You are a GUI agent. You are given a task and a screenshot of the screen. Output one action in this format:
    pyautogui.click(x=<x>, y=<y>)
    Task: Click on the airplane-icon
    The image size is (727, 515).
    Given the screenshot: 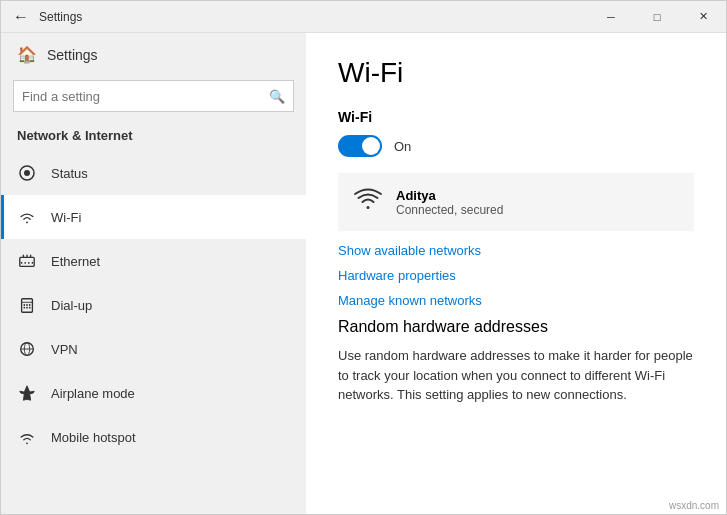 What is the action you would take?
    pyautogui.click(x=27, y=393)
    